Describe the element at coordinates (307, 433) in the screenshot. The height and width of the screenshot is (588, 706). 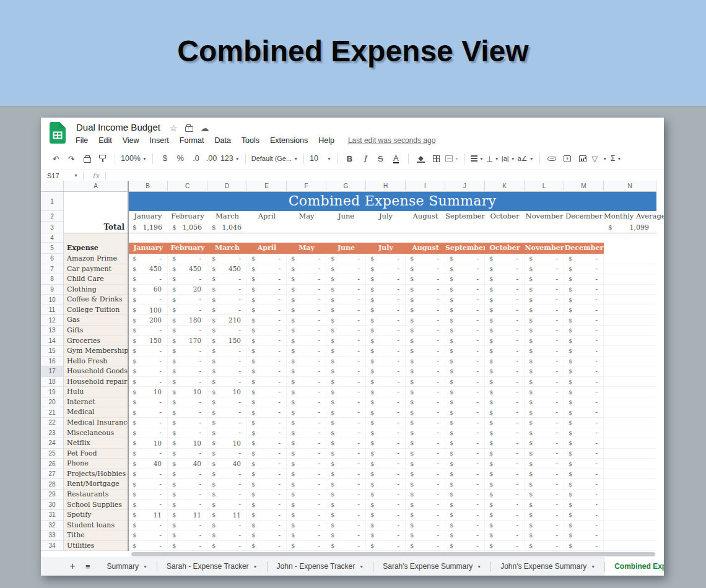
I see `cell-F23: $-` at that location.